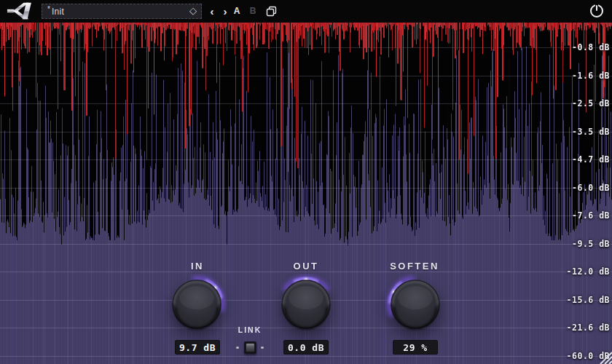 The height and width of the screenshot is (364, 612). I want to click on preset-modified-marker: *, so click(49, 9).